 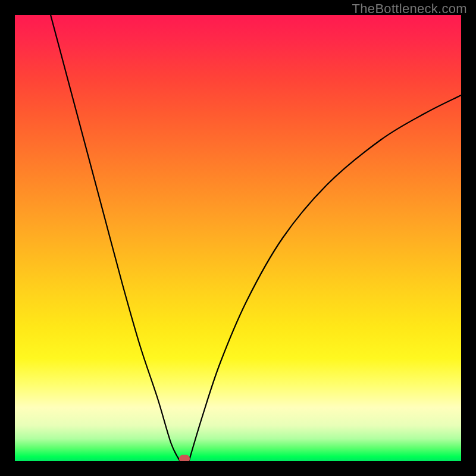 I want to click on minimum-marker, so click(x=184, y=458).